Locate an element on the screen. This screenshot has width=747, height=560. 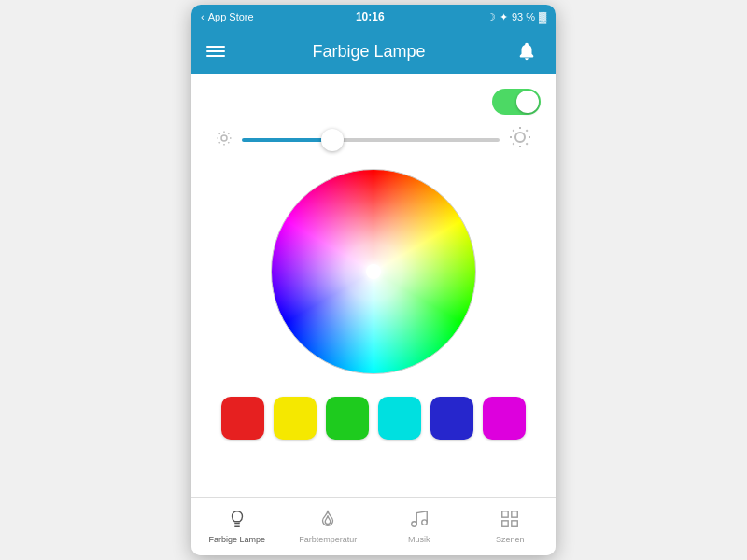
color-wheel is located at coordinates (374, 272).